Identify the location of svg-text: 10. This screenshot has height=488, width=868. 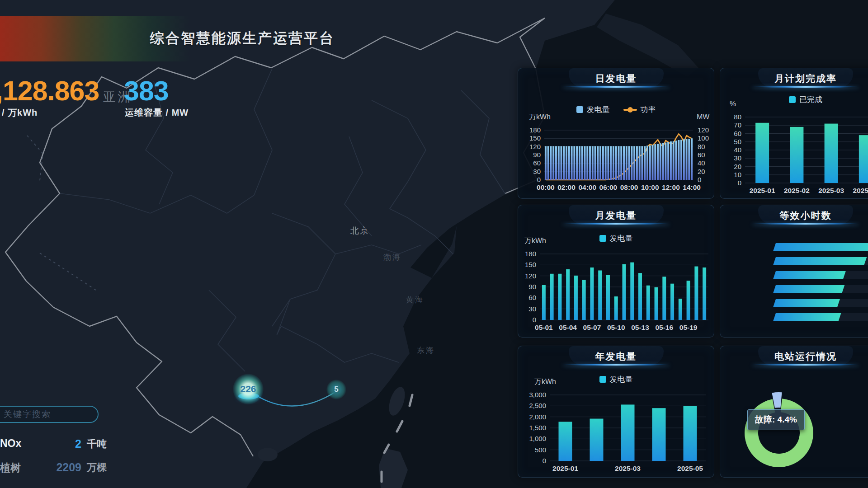
(738, 174).